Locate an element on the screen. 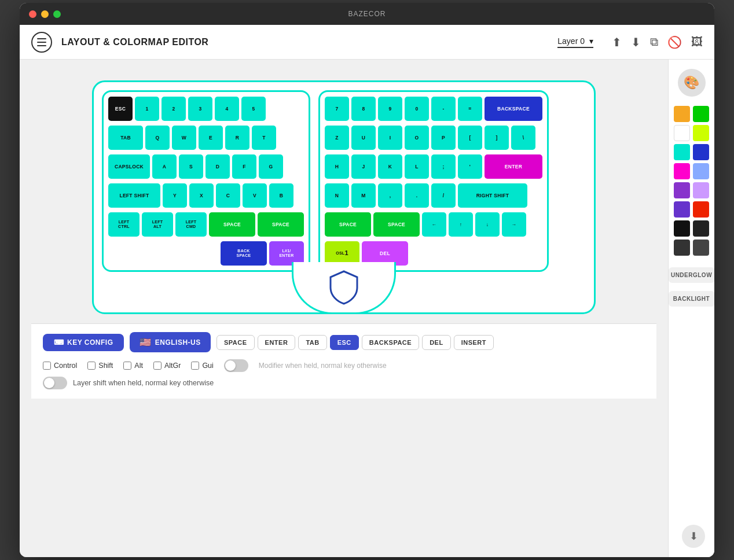  key-space-left2: SPACE is located at coordinates (281, 224).